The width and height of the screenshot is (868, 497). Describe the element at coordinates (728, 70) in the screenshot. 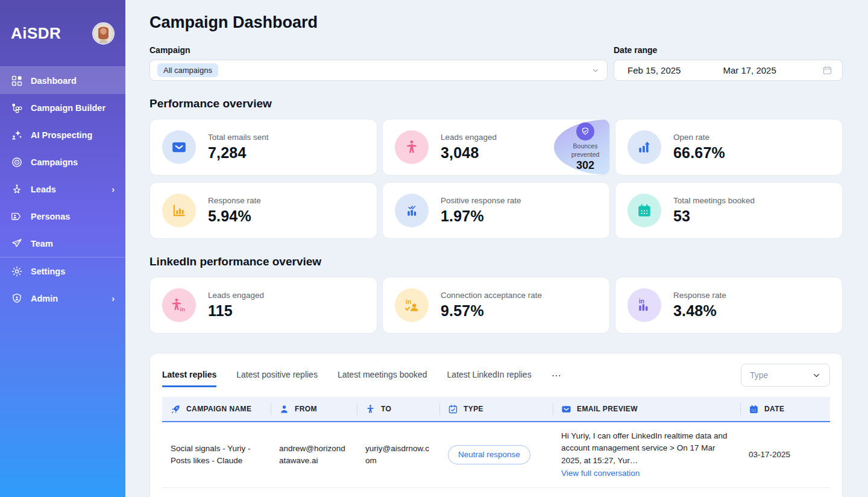

I see `date-range-picker: Feb 15, 2025 Mar 17, 2025` at that location.